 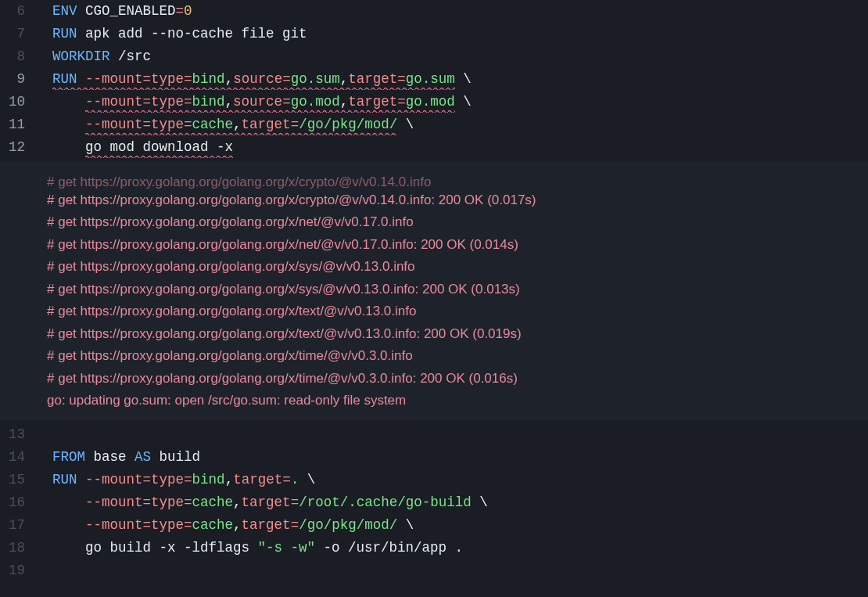 I want to click on path: /src, so click(x=135, y=56).